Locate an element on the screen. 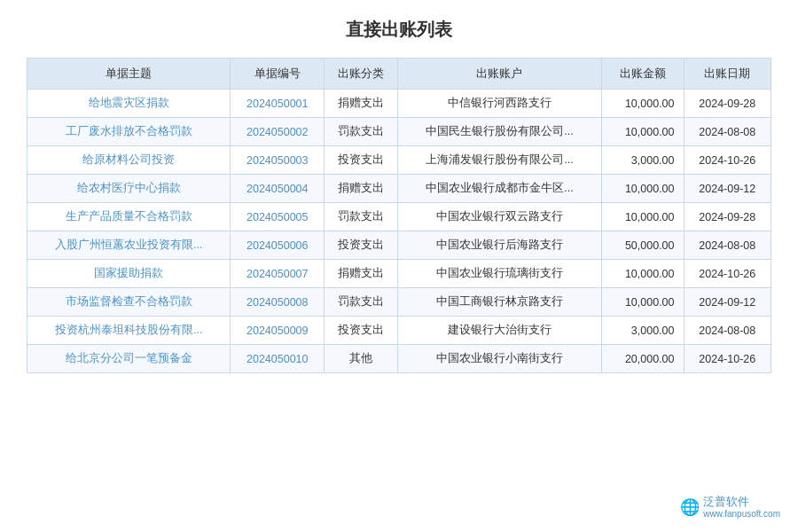 Image resolution: width=798 pixels, height=532 pixels. table-row: 给原材料公司投资2024050003投资支出上海浦发银行股份有限公司...3,0… is located at coordinates (399, 160).